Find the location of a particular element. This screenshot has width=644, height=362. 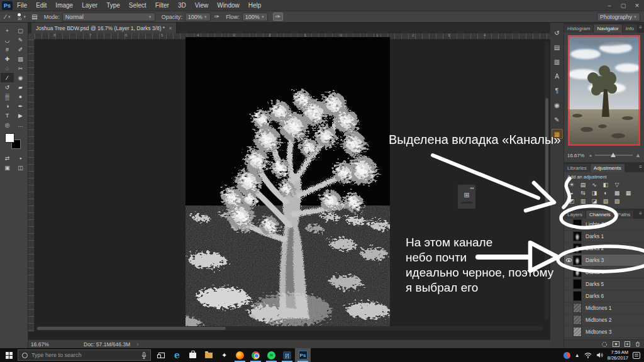

channel-row-darks-2: Darks 2 is located at coordinates (604, 249).